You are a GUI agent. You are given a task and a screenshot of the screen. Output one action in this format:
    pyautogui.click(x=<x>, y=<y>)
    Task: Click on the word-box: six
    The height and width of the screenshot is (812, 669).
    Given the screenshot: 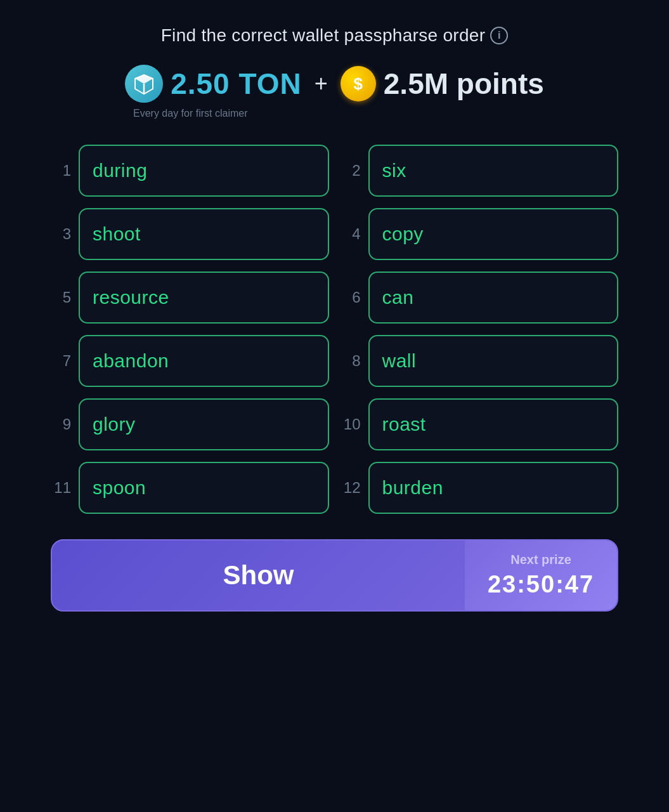 What is the action you would take?
    pyautogui.click(x=493, y=171)
    